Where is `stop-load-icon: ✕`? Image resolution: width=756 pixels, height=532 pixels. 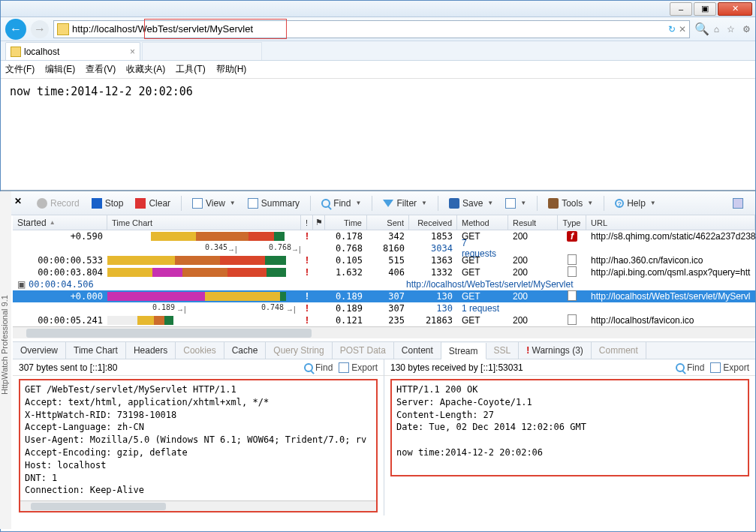
stop-load-icon: ✕ is located at coordinates (682, 29).